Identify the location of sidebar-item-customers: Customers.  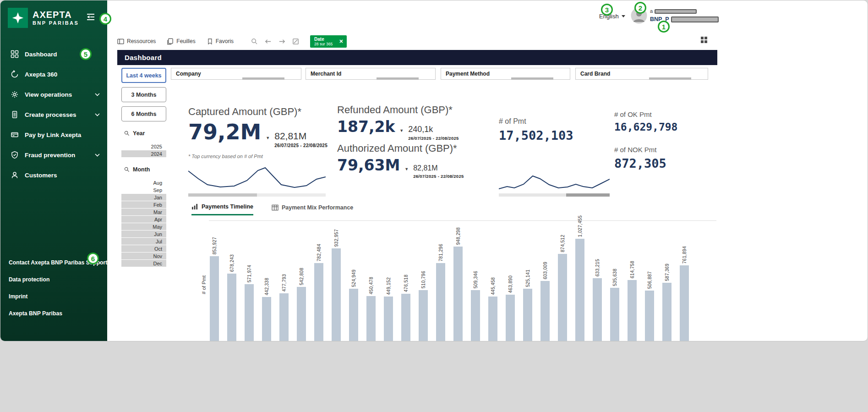
(54, 175).